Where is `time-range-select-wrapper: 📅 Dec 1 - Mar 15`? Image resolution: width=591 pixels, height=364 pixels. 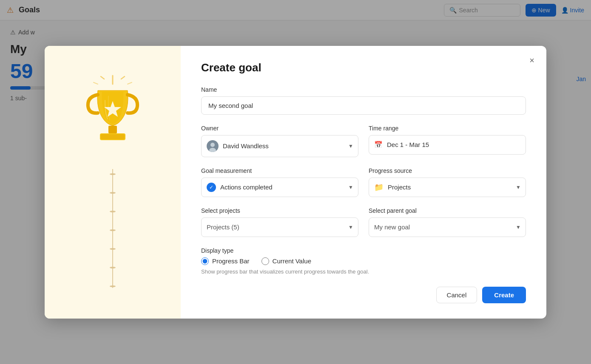 time-range-select-wrapper: 📅 Dec 1 - Mar 15 is located at coordinates (447, 145).